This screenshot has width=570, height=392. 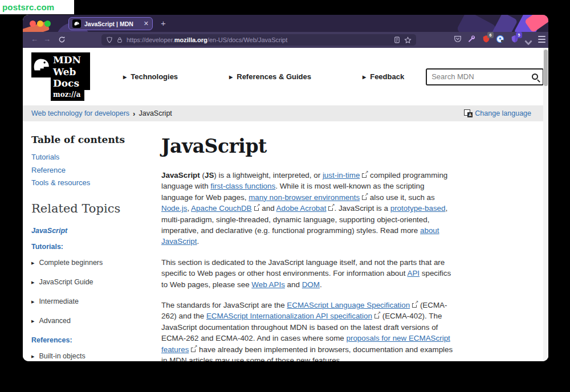 I want to click on hamburger-menu-icon, so click(x=542, y=38).